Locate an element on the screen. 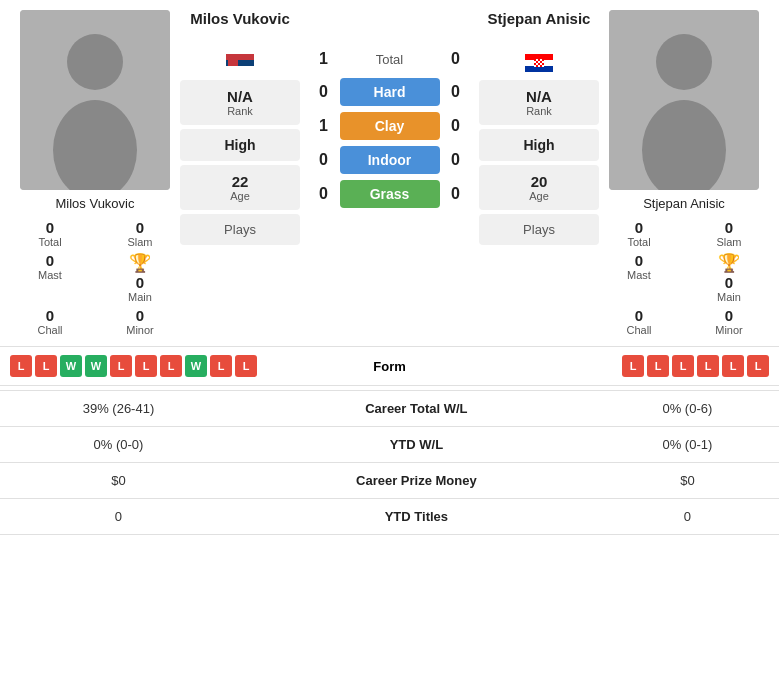  grass-badge: Grass is located at coordinates (390, 194).